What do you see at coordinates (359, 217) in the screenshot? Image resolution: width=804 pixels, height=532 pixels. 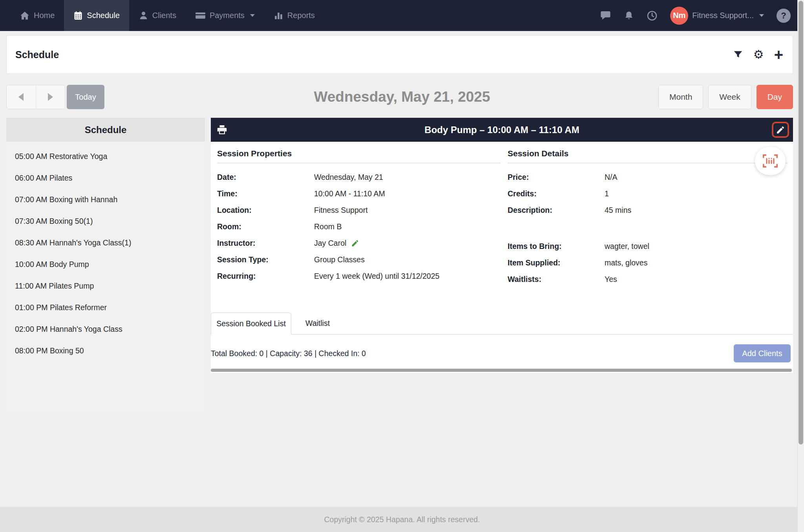 I see `session-properties-section: Session Properties Date: Wednesday, May …` at bounding box center [359, 217].